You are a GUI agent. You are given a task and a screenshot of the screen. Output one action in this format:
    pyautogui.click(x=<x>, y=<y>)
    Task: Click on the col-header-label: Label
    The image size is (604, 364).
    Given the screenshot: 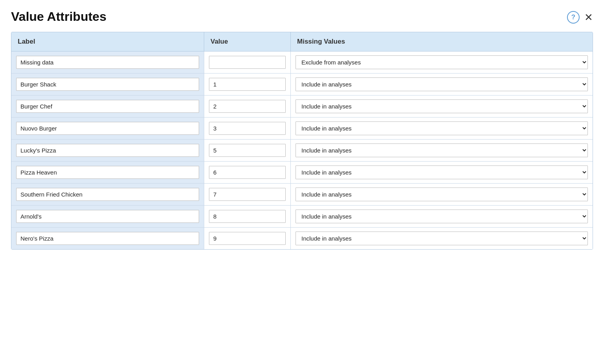 What is the action you would take?
    pyautogui.click(x=108, y=42)
    